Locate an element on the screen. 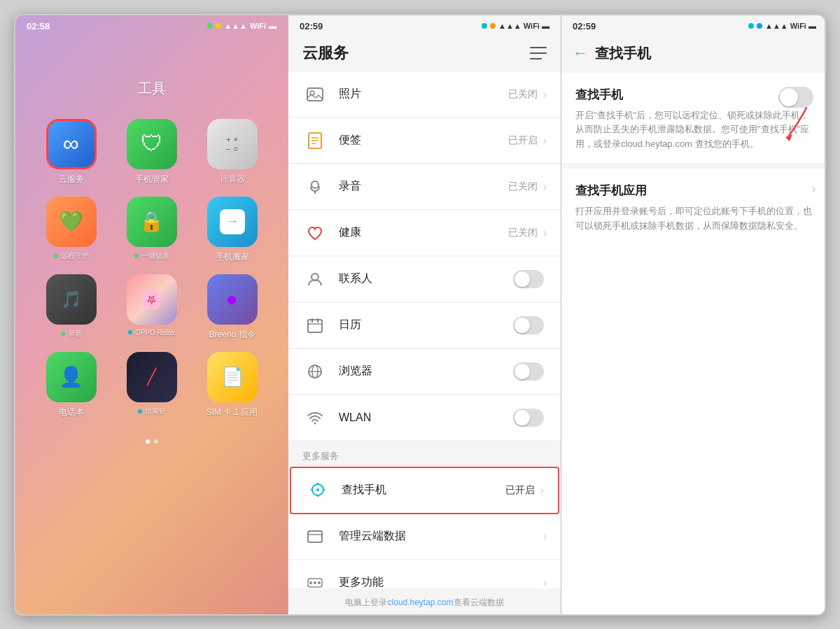 The image size is (840, 629). health-status: 已关闭 is located at coordinates (523, 233).